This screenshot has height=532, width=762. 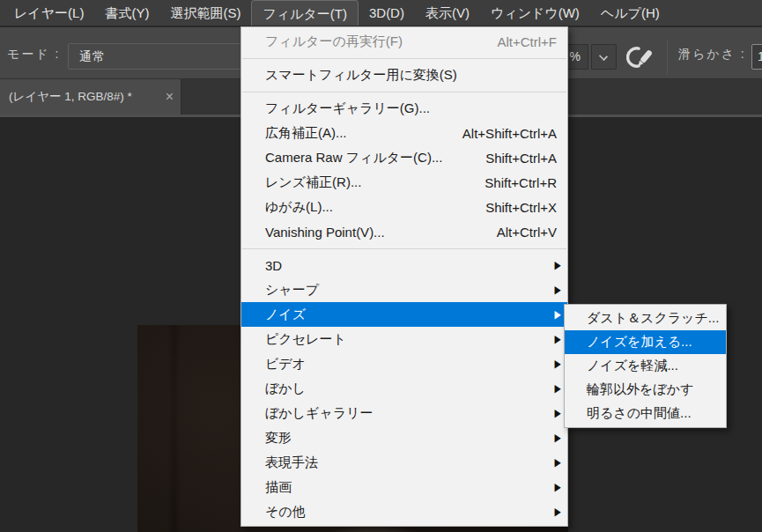 What do you see at coordinates (404, 388) in the screenshot?
I see `menu-item-blur: ぼかし ▶` at bounding box center [404, 388].